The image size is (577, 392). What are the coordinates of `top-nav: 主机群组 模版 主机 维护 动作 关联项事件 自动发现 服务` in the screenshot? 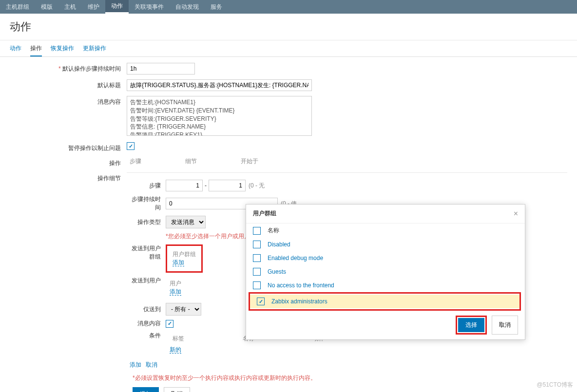 It's located at (288, 7).